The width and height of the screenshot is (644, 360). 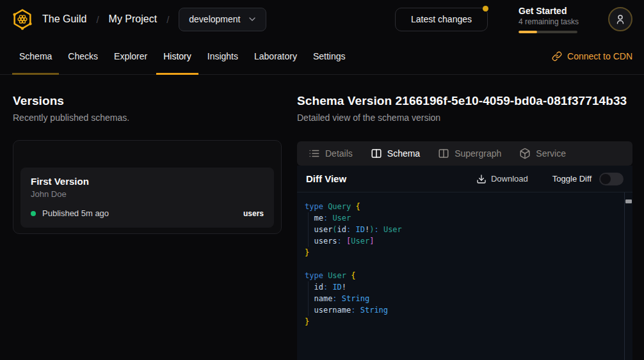 What do you see at coordinates (592, 56) in the screenshot?
I see `connect-to-cdn-link: Connect to CDN` at bounding box center [592, 56].